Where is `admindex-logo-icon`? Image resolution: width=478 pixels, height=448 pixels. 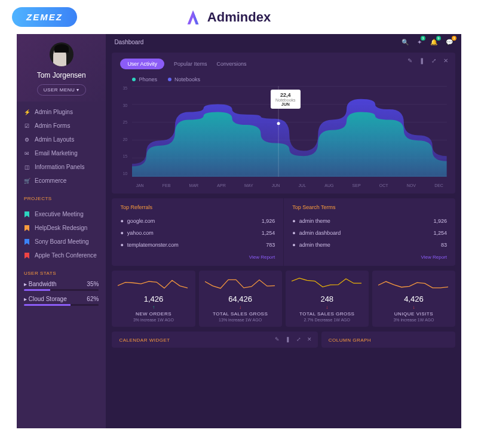
admindex-logo-icon is located at coordinates (193, 17).